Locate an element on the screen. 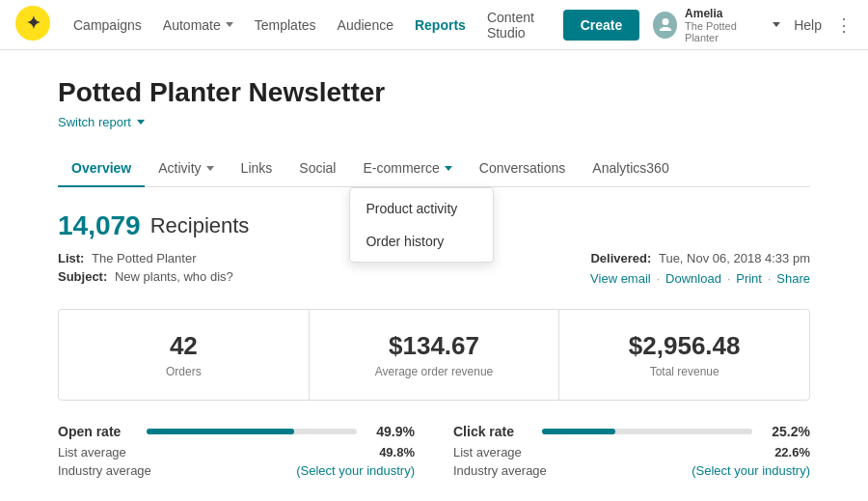  nav-reports: Reports is located at coordinates (440, 25).